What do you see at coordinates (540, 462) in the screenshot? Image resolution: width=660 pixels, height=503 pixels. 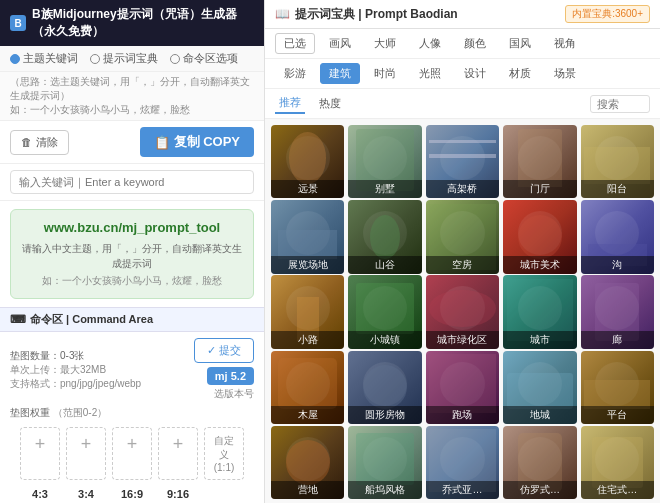 I see `grid-item-24: 仿罗式…` at bounding box center [540, 462].